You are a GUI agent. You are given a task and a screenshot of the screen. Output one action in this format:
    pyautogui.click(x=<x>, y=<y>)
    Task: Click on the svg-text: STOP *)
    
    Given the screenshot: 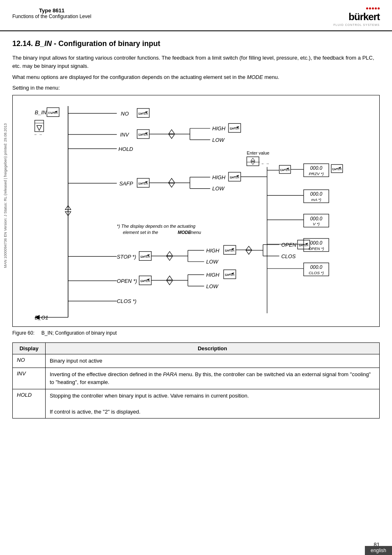 What is the action you would take?
    pyautogui.click(x=127, y=257)
    